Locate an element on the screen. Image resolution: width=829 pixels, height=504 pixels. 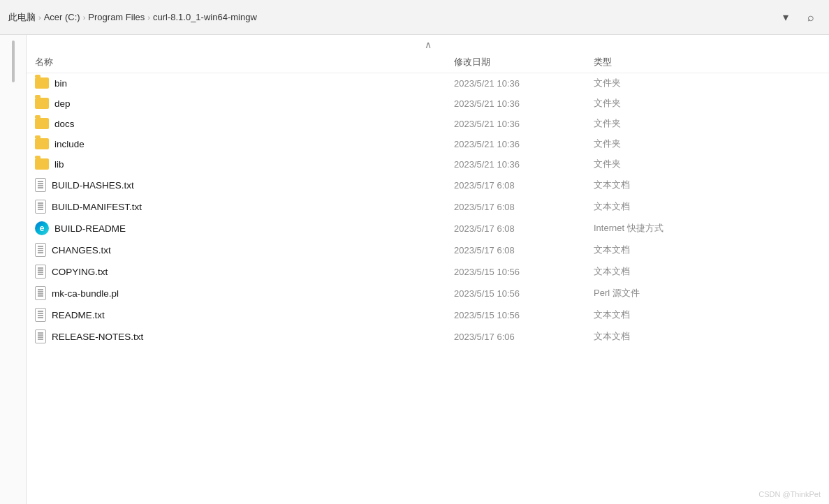
file-name-cell: README.txt is located at coordinates (244, 315).